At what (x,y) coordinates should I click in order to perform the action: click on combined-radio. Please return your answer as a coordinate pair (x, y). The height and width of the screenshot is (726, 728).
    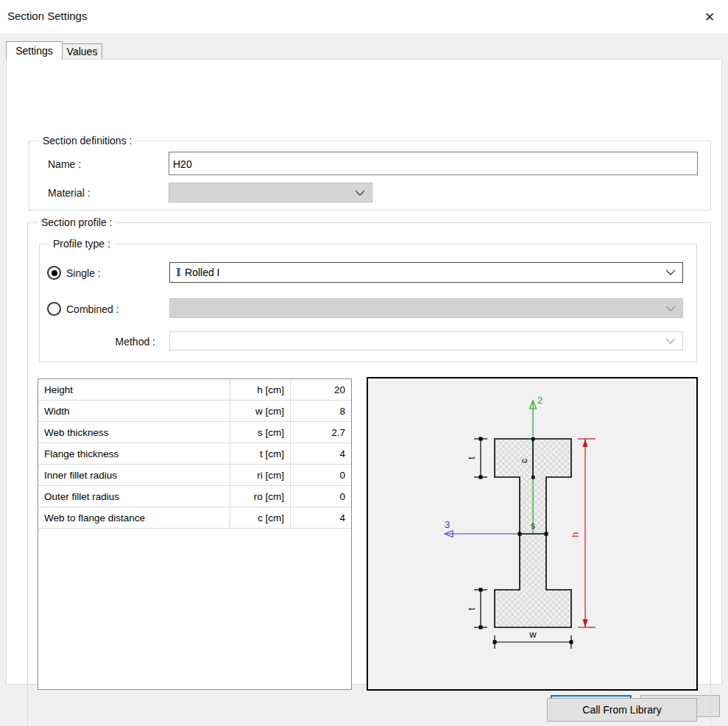
    Looking at the image, I should click on (54, 309).